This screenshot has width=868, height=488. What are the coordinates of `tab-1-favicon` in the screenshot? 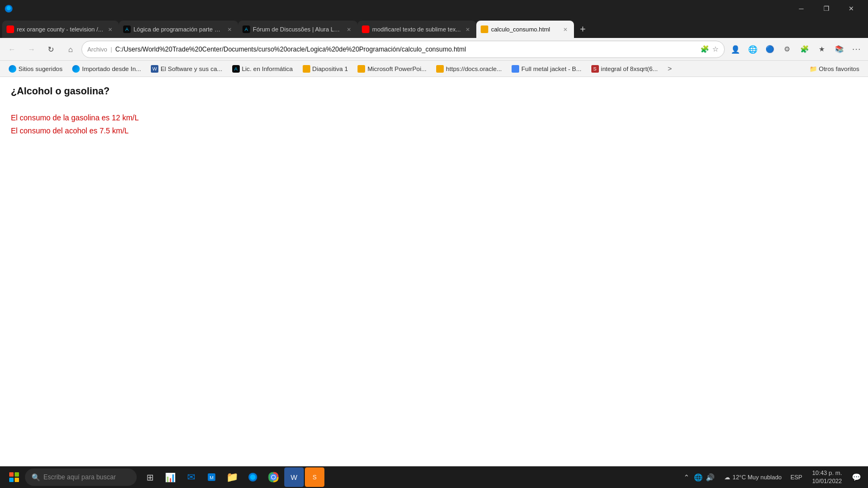 It's located at (10, 29).